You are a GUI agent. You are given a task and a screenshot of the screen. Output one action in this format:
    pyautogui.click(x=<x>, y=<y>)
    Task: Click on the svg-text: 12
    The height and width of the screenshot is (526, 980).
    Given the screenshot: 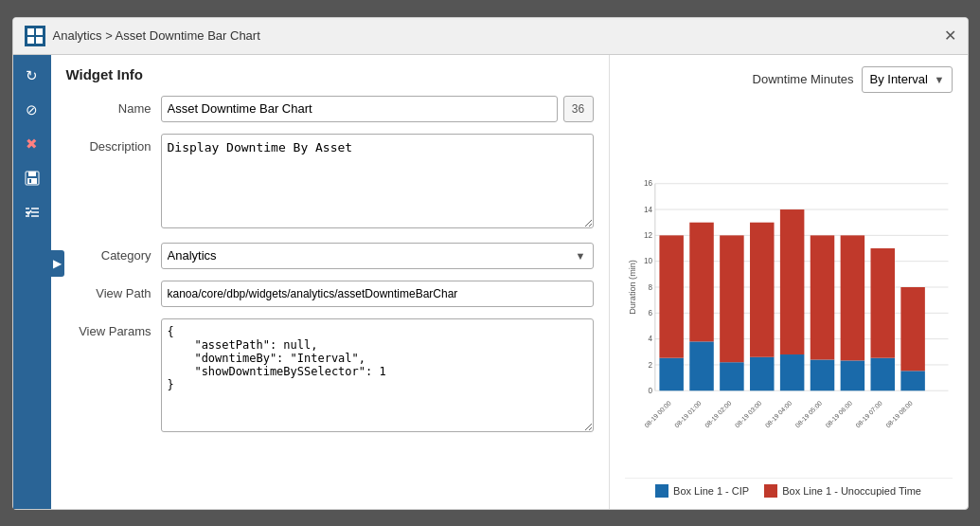 What is the action you would take?
    pyautogui.click(x=649, y=235)
    